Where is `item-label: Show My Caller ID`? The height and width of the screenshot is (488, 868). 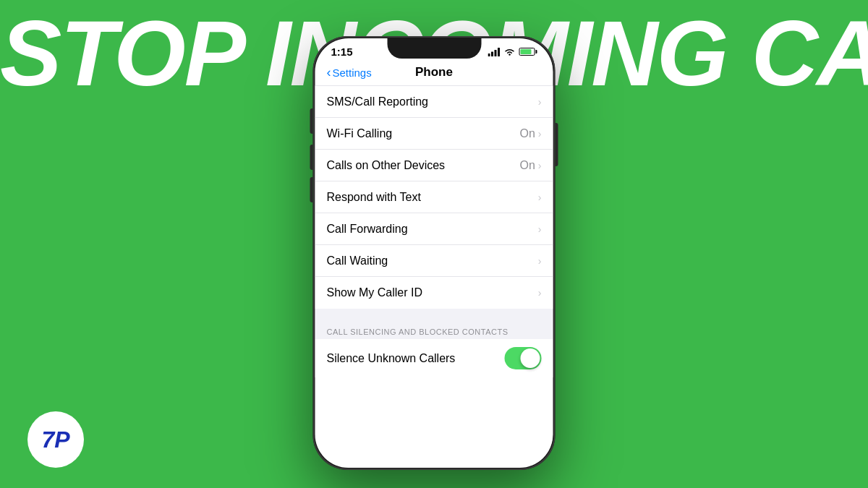
item-label: Show My Caller ID is located at coordinates (375, 293).